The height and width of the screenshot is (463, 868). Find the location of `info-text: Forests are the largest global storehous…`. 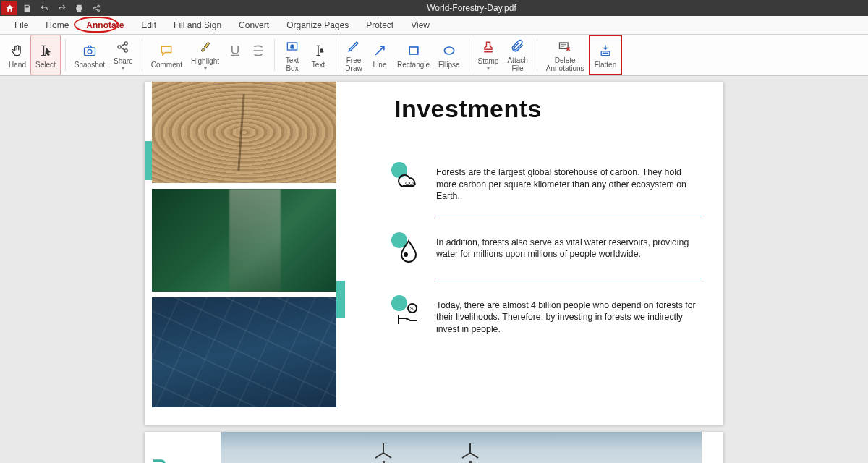

info-text: Forests are the largest global storehous… is located at coordinates (569, 184).